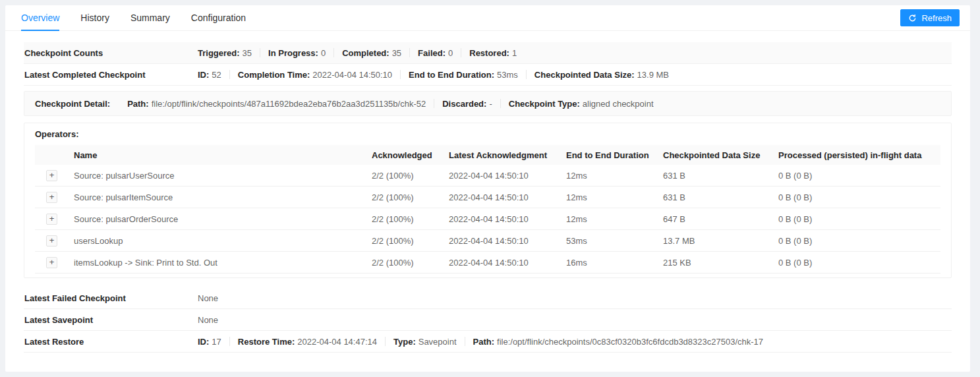 This screenshot has height=377, width=980. What do you see at coordinates (40, 18) in the screenshot?
I see `tab-overview: Overview` at bounding box center [40, 18].